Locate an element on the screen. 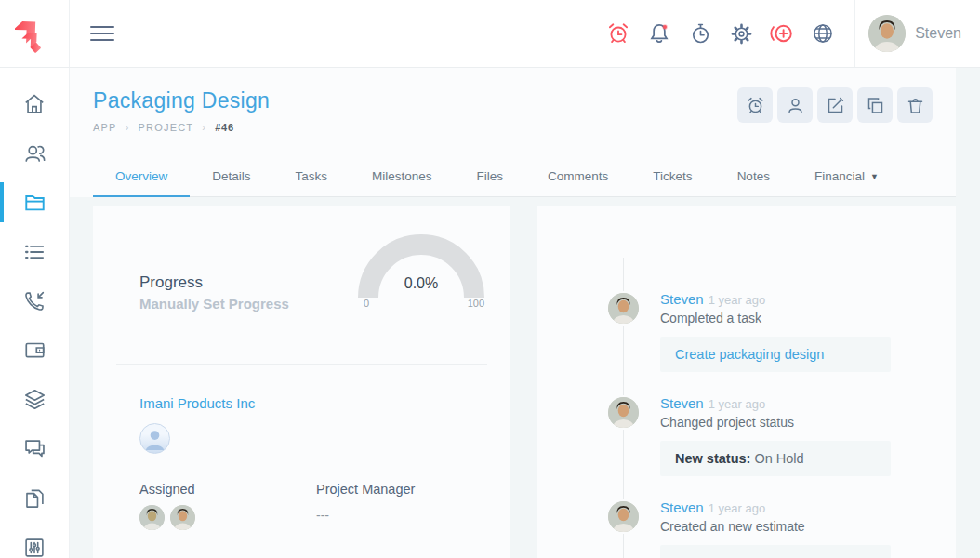 This screenshot has width=980, height=558. tab-tickets: Tickets is located at coordinates (672, 177).